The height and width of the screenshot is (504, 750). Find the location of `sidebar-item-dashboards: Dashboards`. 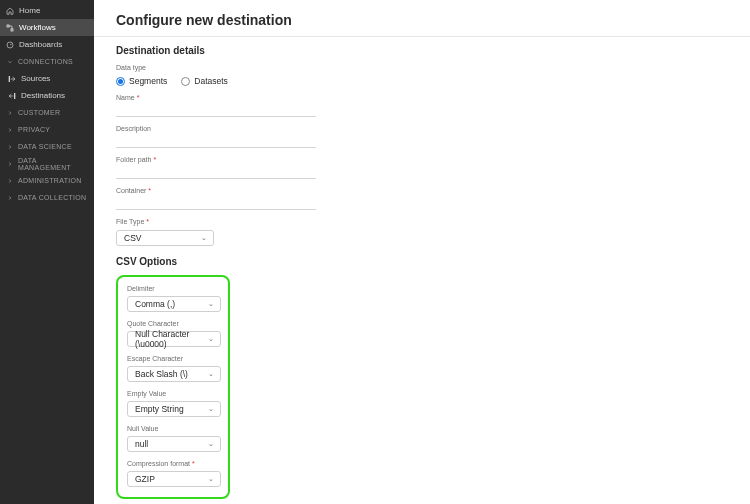

sidebar-item-dashboards: Dashboards is located at coordinates (47, 44).